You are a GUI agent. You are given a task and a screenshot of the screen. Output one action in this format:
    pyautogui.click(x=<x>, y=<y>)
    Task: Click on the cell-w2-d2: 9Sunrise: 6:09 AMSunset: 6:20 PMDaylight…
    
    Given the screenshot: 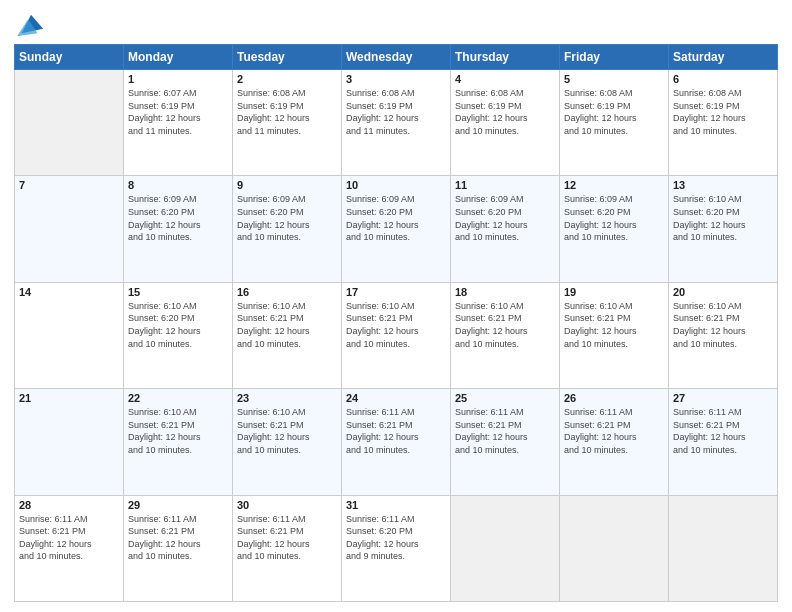 What is the action you would take?
    pyautogui.click(x=288, y=229)
    